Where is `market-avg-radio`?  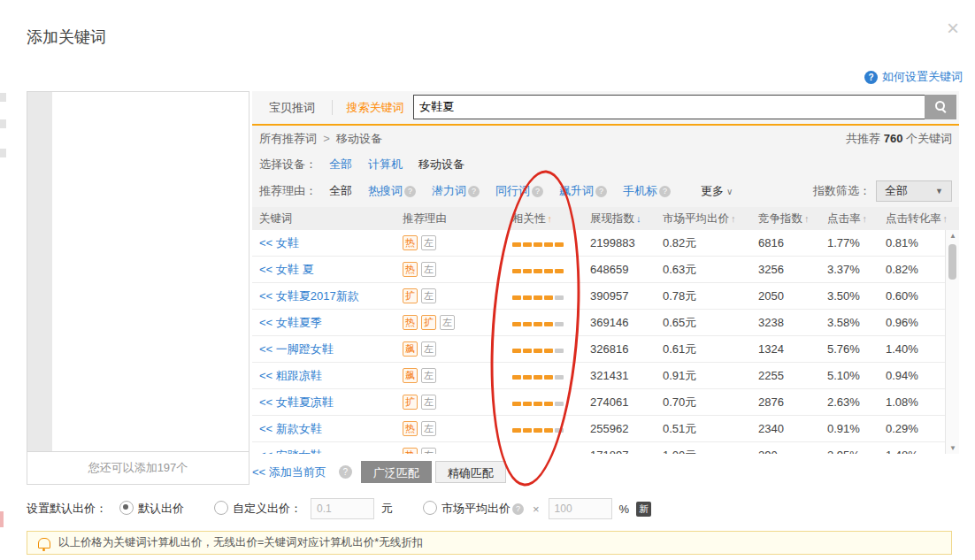
market-avg-radio is located at coordinates (430, 508).